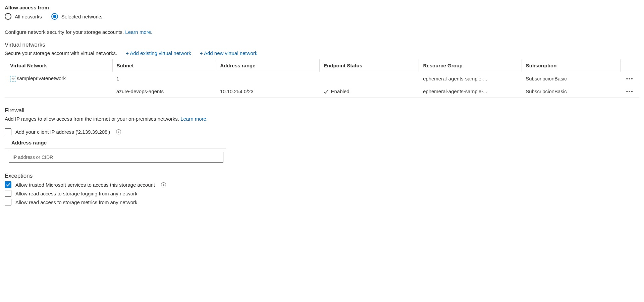 The image size is (644, 302). Describe the element at coordinates (630, 66) in the screenshot. I see `col-actions` at that location.